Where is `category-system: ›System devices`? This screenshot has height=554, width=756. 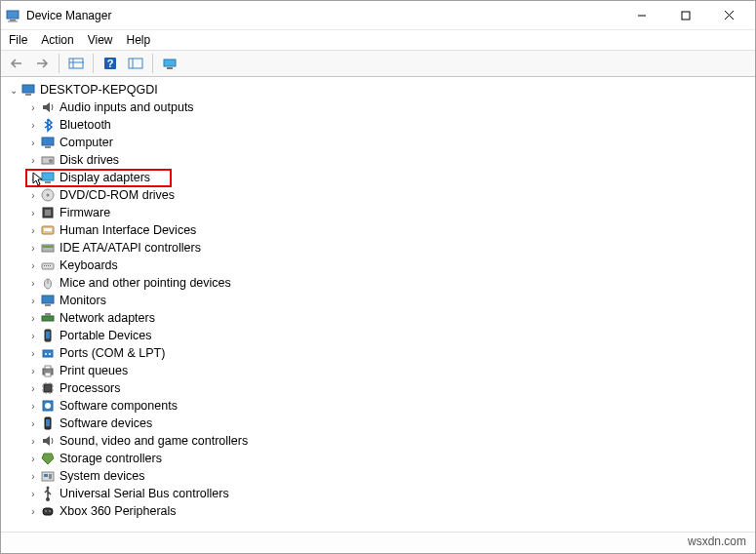 category-system: ›System devices is located at coordinates (380, 476).